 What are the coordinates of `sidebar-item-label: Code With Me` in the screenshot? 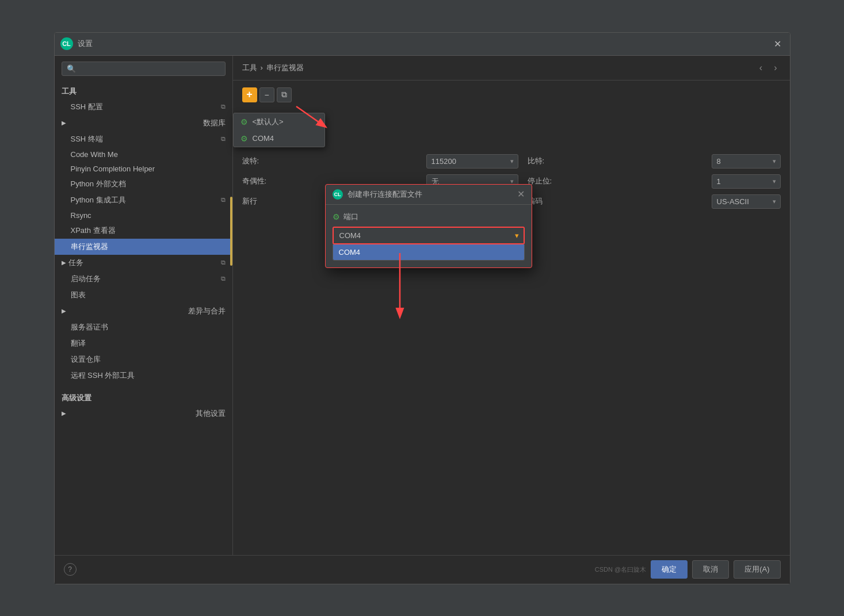 It's located at (94, 154).